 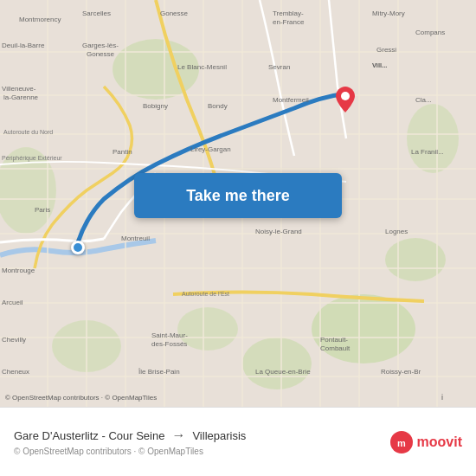 I want to click on svg-text: i, so click(x=442, y=397).